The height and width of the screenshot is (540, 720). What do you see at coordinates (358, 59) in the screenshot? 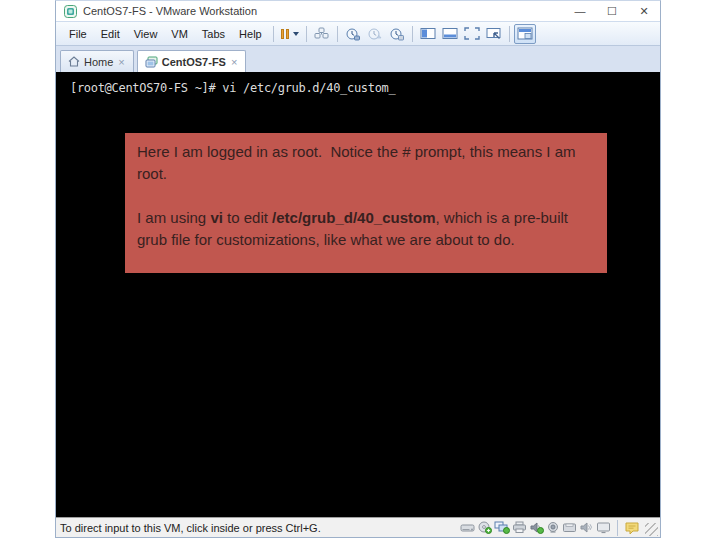
I see `tab-bar: Home × CentOS7-FS ×` at bounding box center [358, 59].